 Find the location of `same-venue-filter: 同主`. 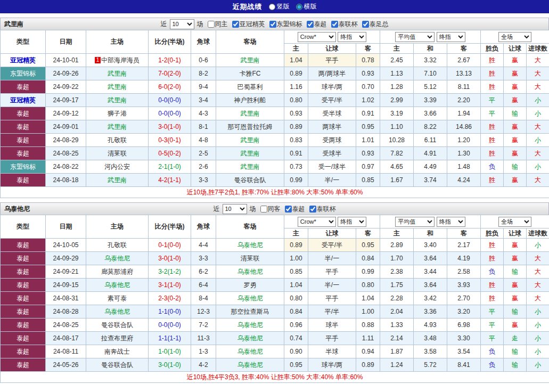

same-venue-filter: 同主 is located at coordinates (216, 24).